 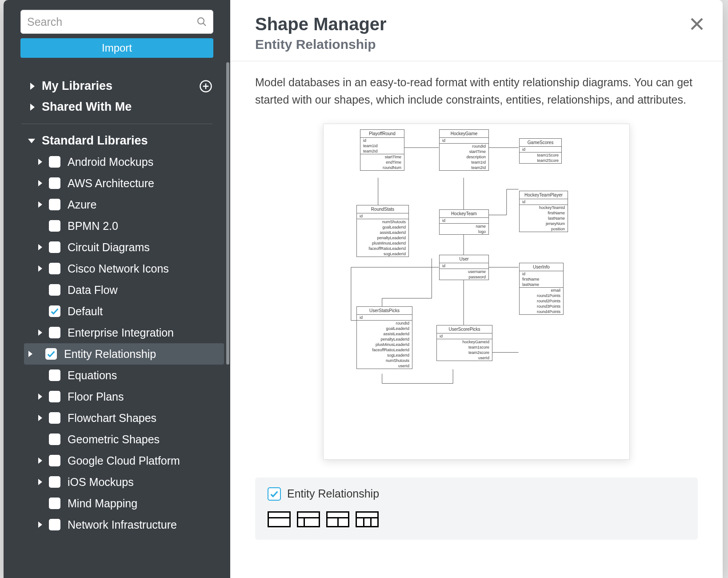 I want to click on library-footer-card: Entity Relationship, so click(x=476, y=509).